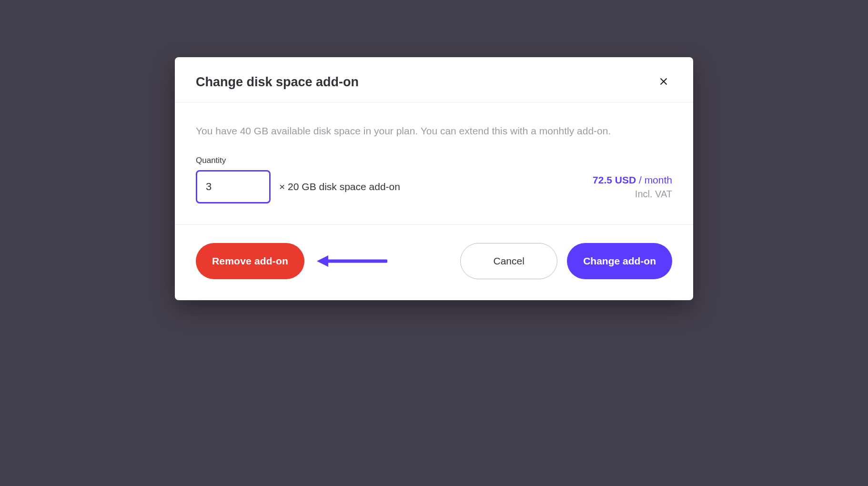  Describe the element at coordinates (664, 82) in the screenshot. I see `close-button` at that location.